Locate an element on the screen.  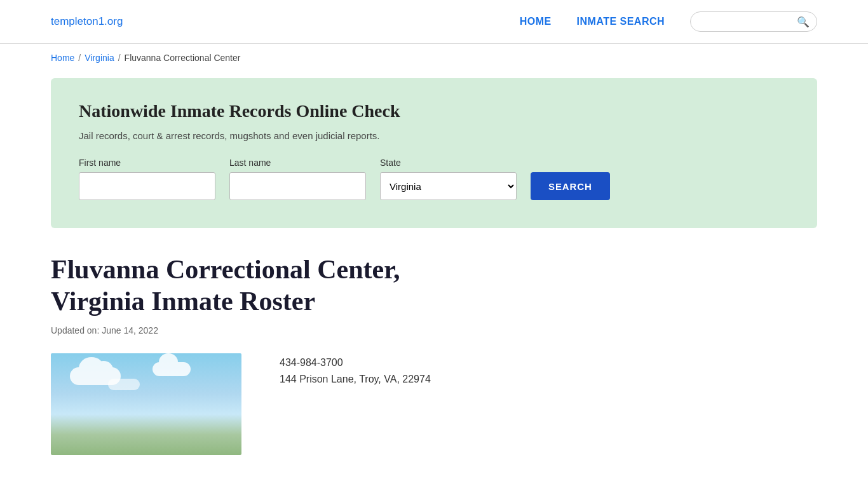
nav-inmate-search: INMATE SEARCH is located at coordinates (621, 22).